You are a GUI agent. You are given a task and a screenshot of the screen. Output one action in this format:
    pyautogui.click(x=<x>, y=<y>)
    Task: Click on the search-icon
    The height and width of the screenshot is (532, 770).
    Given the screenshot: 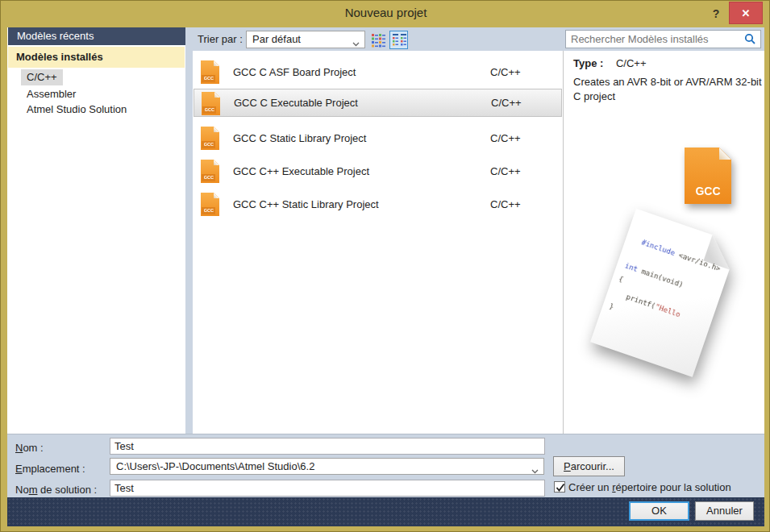 What is the action you would take?
    pyautogui.click(x=750, y=40)
    